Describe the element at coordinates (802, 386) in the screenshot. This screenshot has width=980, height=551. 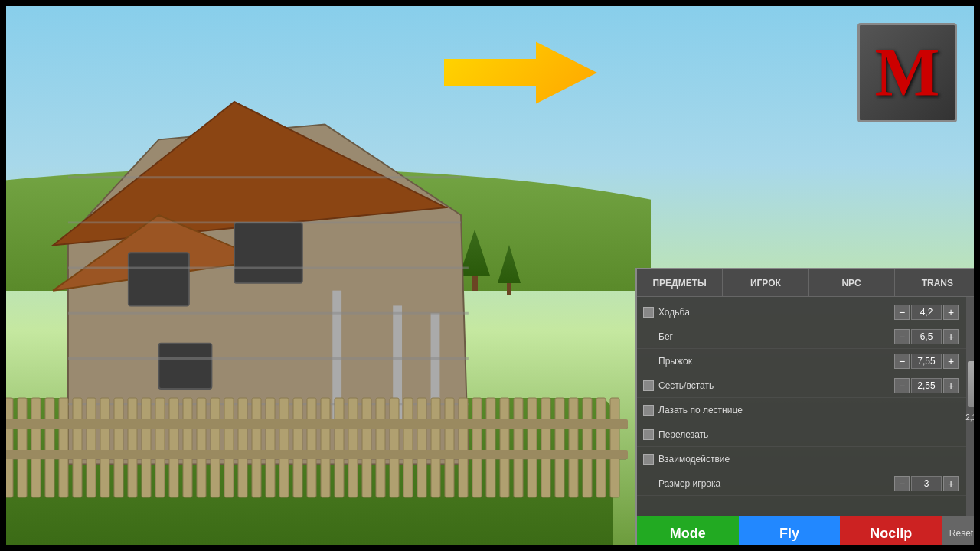
I see `row-sit: Сесть/встать − 2,55 +` at that location.